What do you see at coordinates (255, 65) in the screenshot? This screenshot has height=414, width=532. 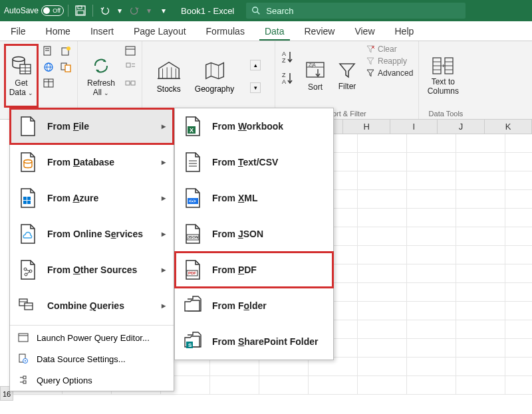 I see `datatype-up-icon: ▴` at bounding box center [255, 65].